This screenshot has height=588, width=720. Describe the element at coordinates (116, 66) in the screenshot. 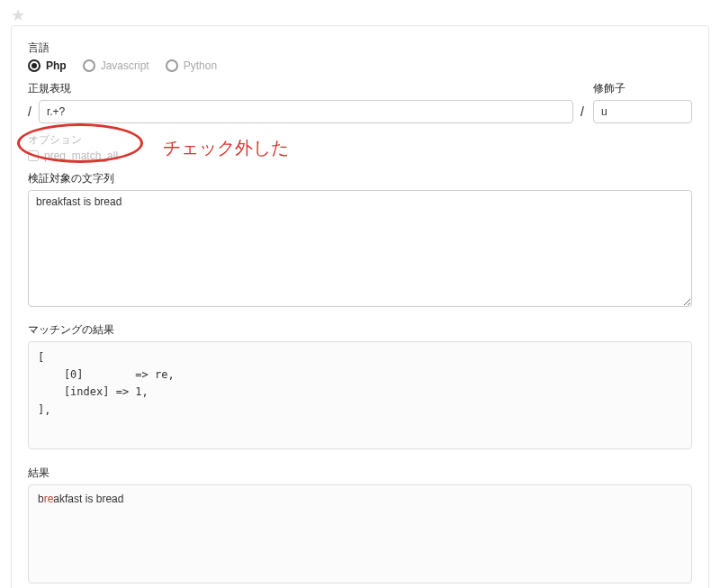

I see `language-radio-javascript: Javascript` at that location.